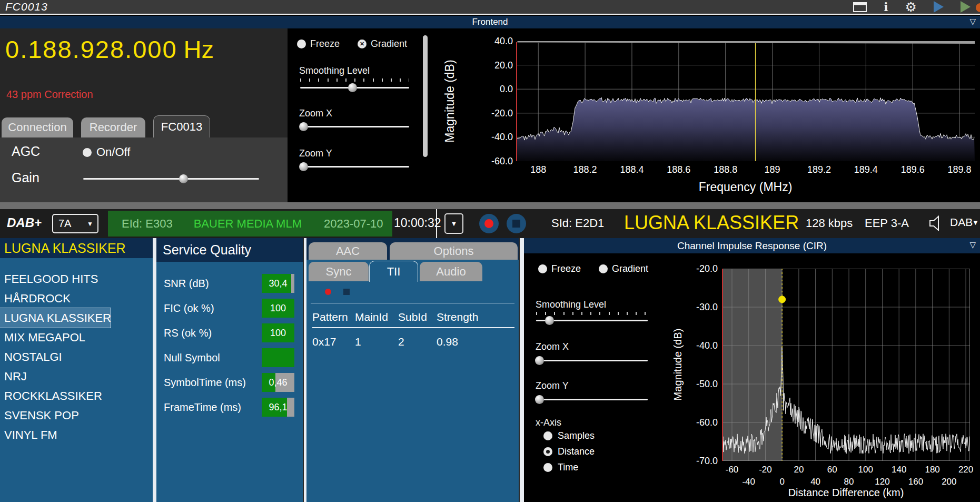 The width and height of the screenshot is (980, 502). What do you see at coordinates (301, 44) in the screenshot?
I see `spectrum-freeze-radio` at bounding box center [301, 44].